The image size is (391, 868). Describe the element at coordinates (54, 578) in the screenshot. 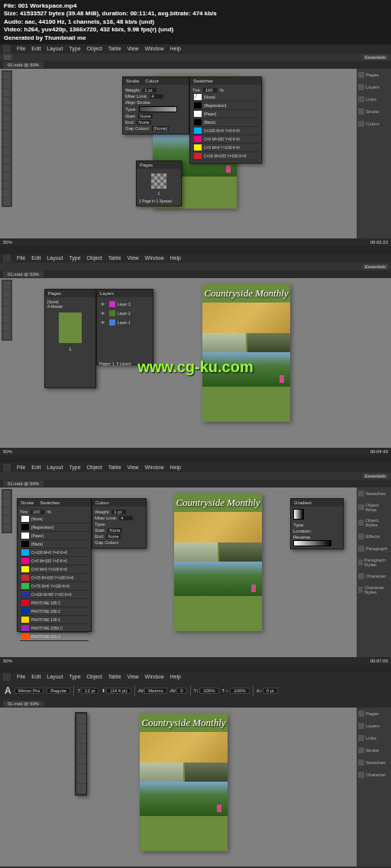

I see `swatch-item: C=15 M=100 Y=100 K=0` at that location.